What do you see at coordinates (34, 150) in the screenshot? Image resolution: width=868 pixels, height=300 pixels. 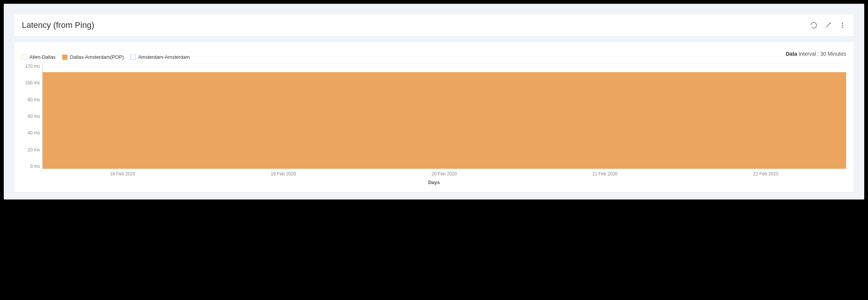 I see `y-tick: 20 ms` at bounding box center [34, 150].